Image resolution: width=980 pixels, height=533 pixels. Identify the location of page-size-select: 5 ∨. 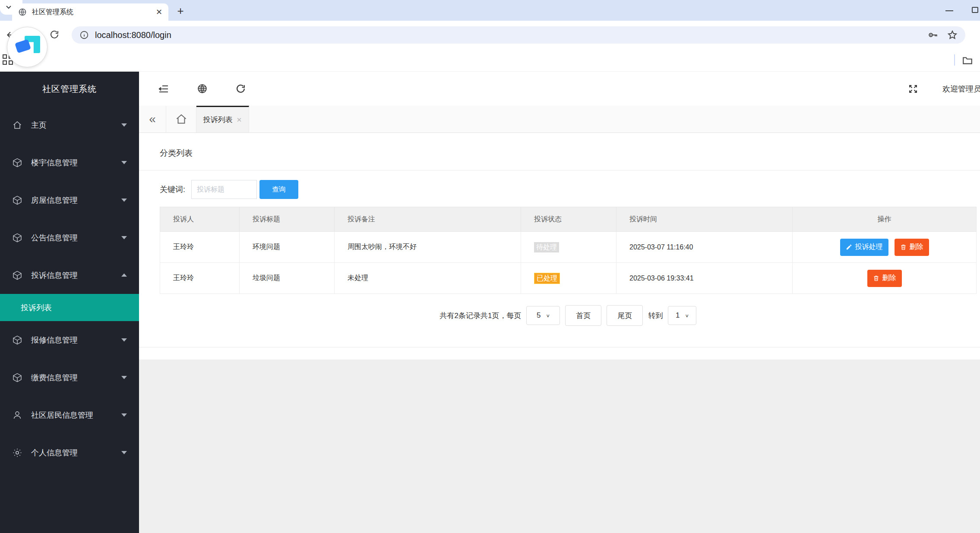
(543, 315).